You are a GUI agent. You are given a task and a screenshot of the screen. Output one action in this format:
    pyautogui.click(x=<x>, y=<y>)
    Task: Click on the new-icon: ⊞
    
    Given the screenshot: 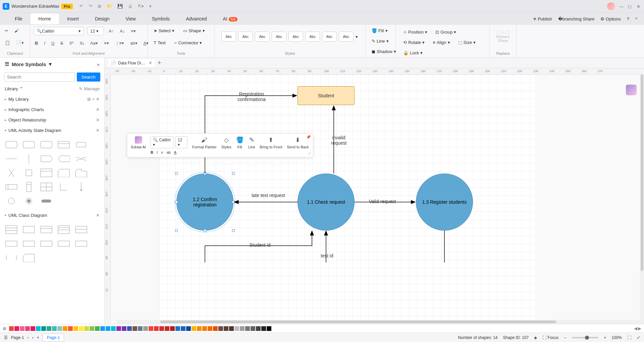 What is the action you would take?
    pyautogui.click(x=99, y=6)
    